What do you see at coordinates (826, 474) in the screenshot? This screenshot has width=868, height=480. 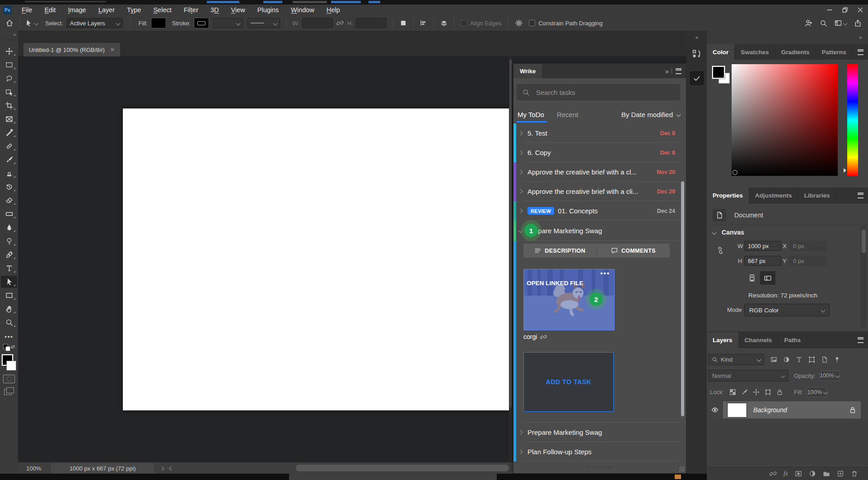 I see `new-group-icon` at bounding box center [826, 474].